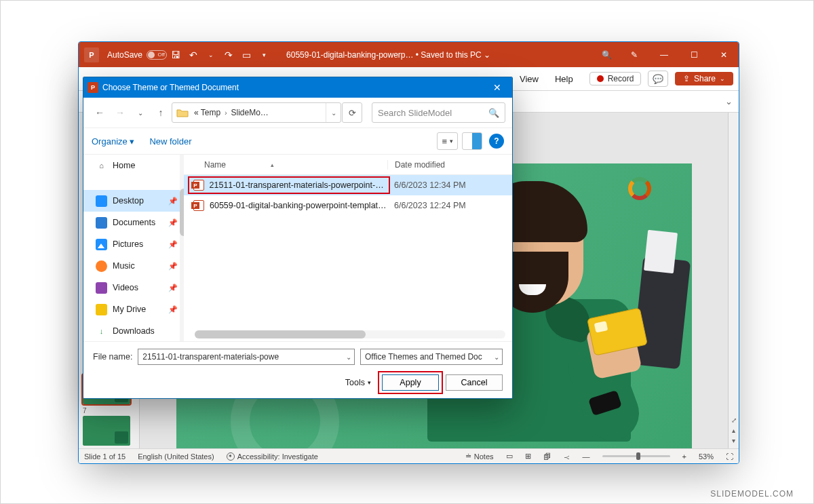  What do you see at coordinates (586, 457) in the screenshot?
I see `zoom-out-icon: —` at bounding box center [586, 457].